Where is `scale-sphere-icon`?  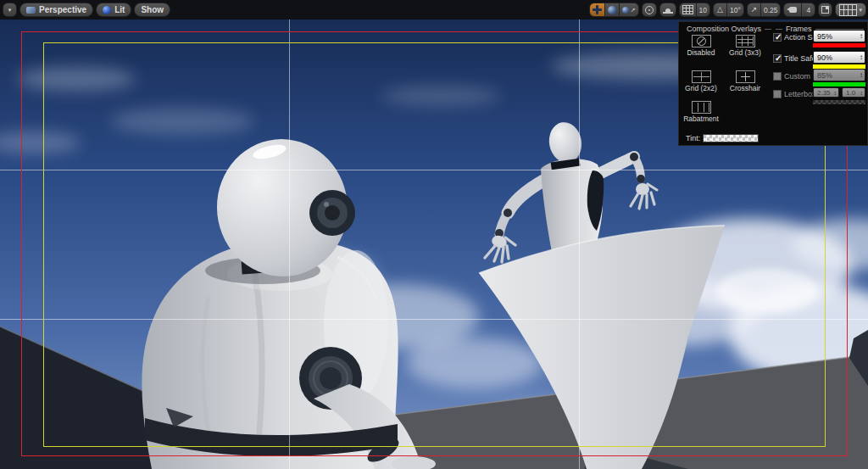
scale-sphere-icon is located at coordinates (626, 10).